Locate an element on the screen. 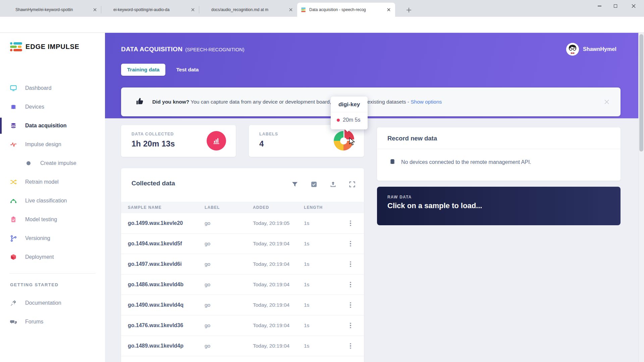 The width and height of the screenshot is (644, 362). user-avatar is located at coordinates (573, 49).